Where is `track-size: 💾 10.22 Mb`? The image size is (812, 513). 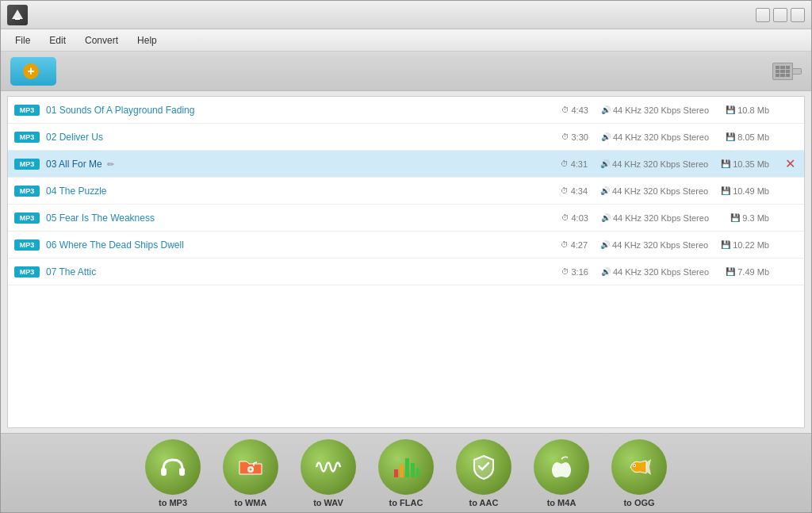 track-size: 💾 10.22 Mb is located at coordinates (745, 245).